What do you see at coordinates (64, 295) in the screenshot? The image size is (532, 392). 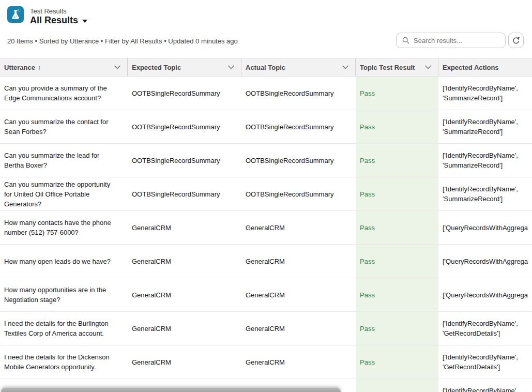 I see `cell-utterance: How many opportunities are in the Negoti…` at bounding box center [64, 295].